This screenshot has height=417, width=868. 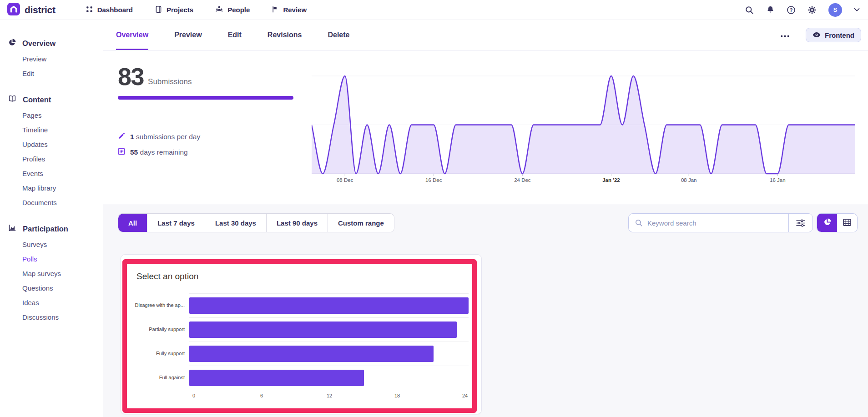 I want to click on bar-category-label: Full against, so click(x=158, y=377).